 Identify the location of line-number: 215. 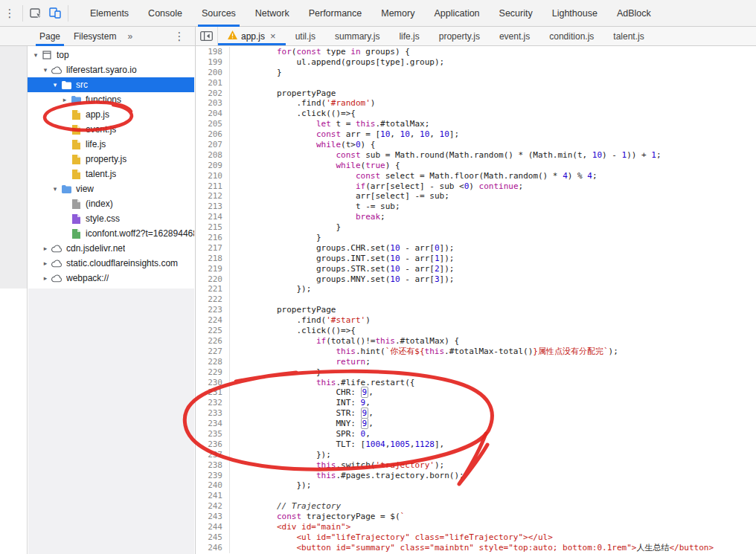
(213, 228).